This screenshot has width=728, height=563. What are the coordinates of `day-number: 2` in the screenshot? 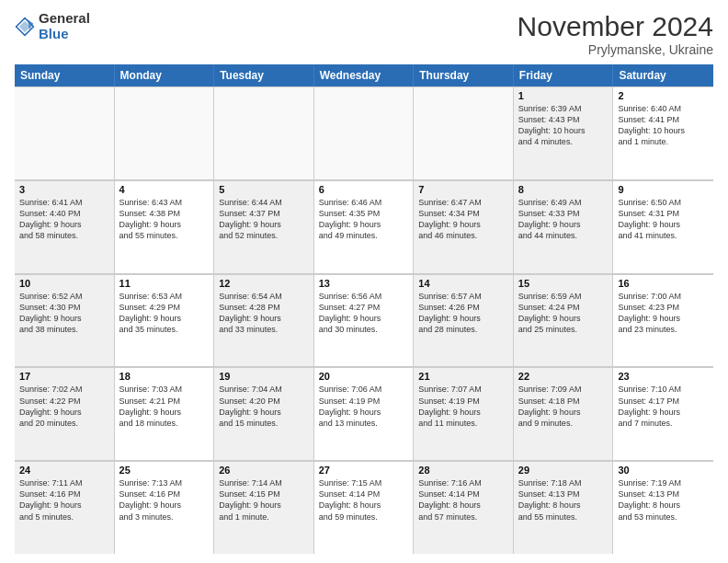 It's located at (664, 96).